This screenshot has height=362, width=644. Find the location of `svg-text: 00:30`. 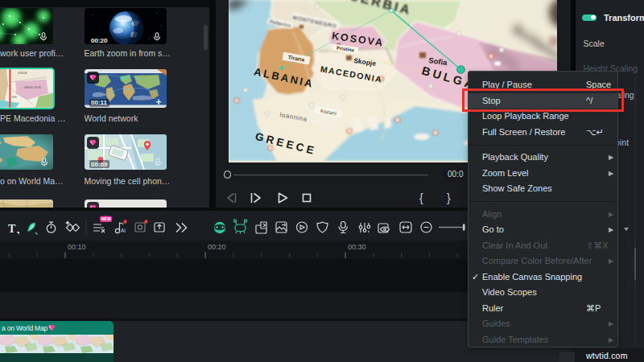

svg-text: 00:30 is located at coordinates (357, 247).